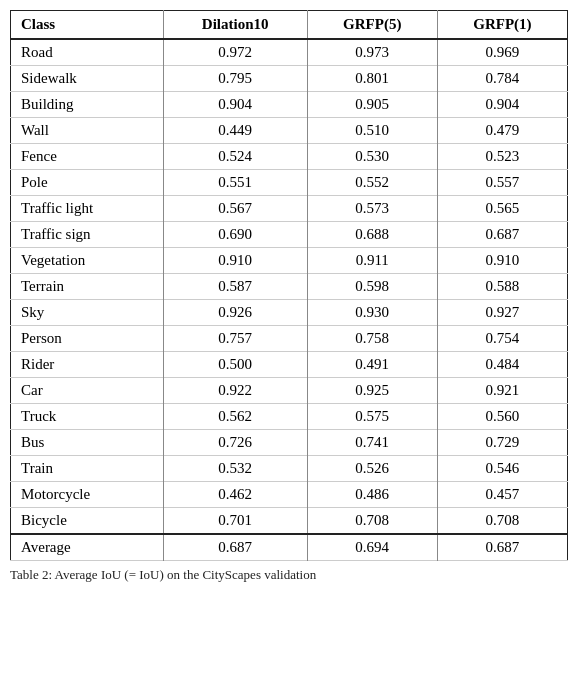  What do you see at coordinates (372, 131) in the screenshot?
I see `value-cell: 0.510` at bounding box center [372, 131].